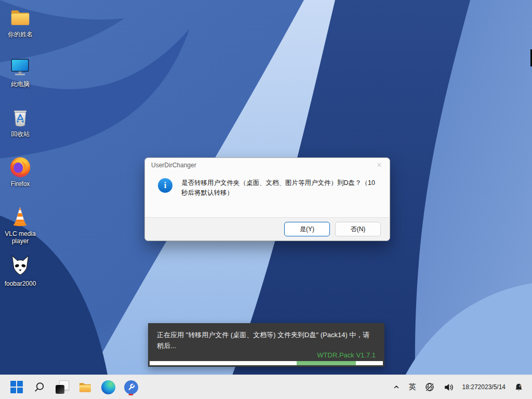  Describe the element at coordinates (131, 388) in the screenshot. I see `userdirchanger-icon` at that location.